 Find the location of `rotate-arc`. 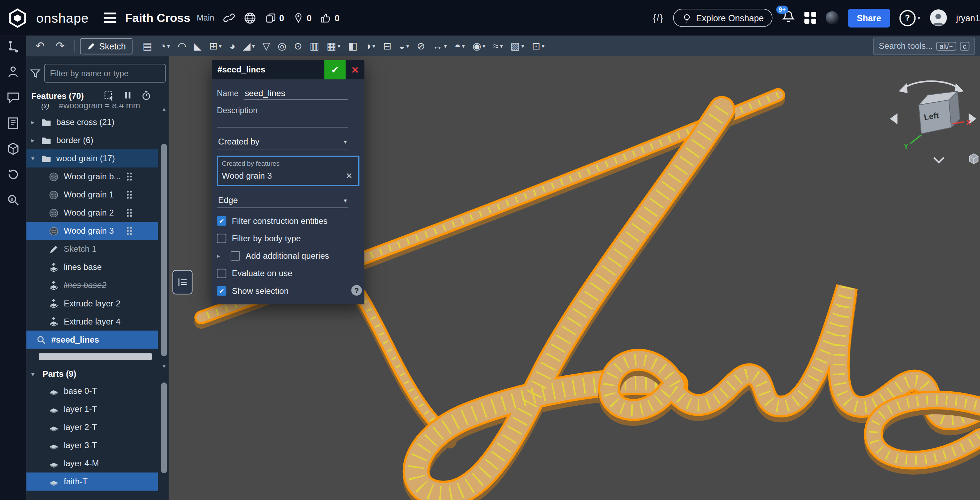

rotate-arc is located at coordinates (931, 85).